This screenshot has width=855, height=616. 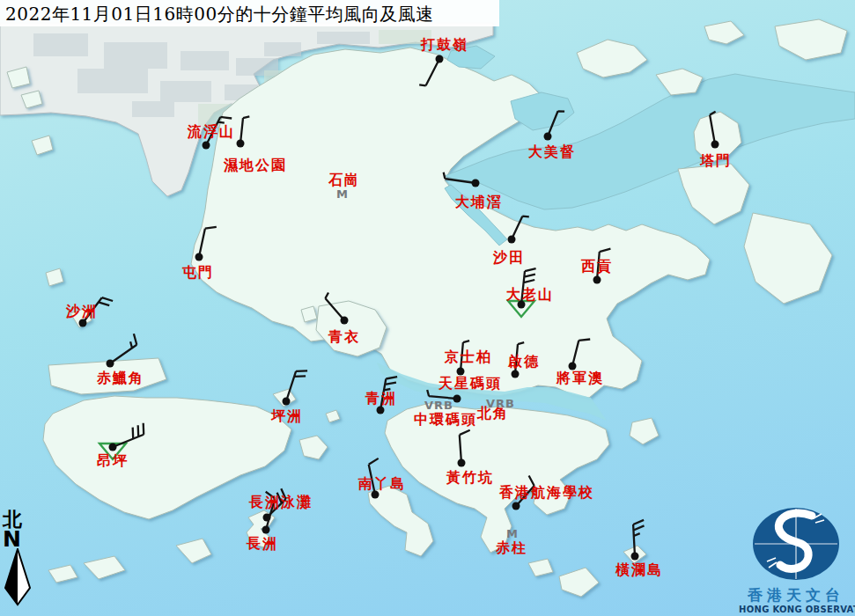 What do you see at coordinates (796, 609) in the screenshot?
I see `hko-name-english: HONG KONG OBSERVATORY` at bounding box center [796, 609].